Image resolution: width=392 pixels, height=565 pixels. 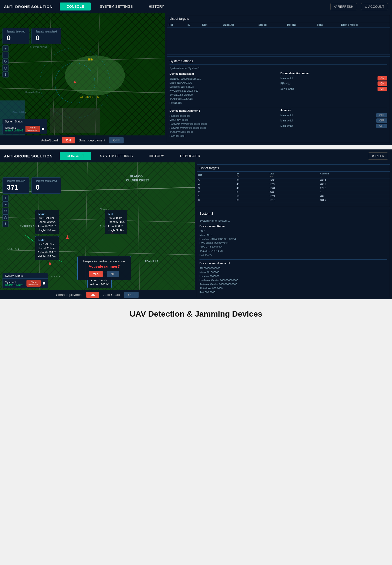 What do you see at coordinates (190, 156) in the screenshot?
I see `tab-debugger-2: DEBUGGER` at bounding box center [190, 156].